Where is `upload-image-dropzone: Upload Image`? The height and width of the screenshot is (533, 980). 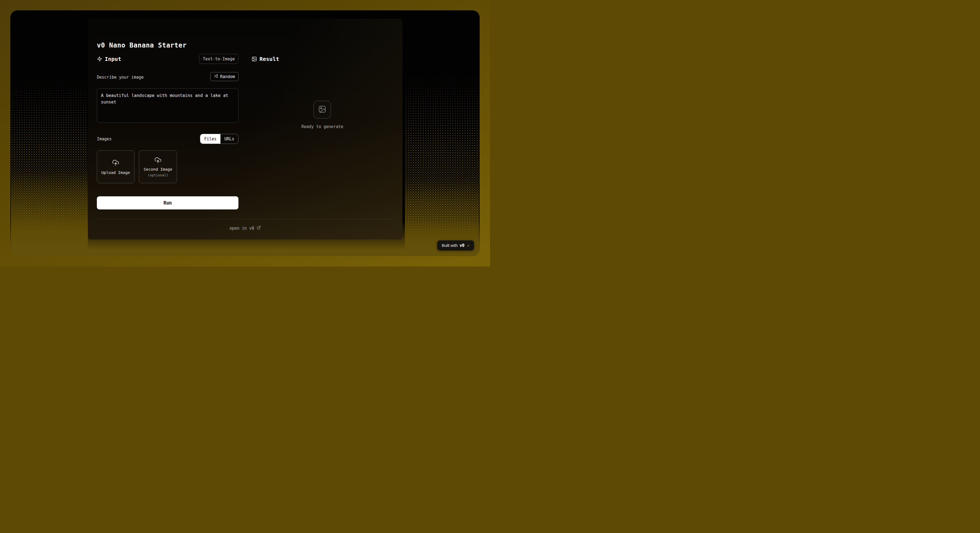
upload-image-dropzone: Upload Image is located at coordinates (116, 167).